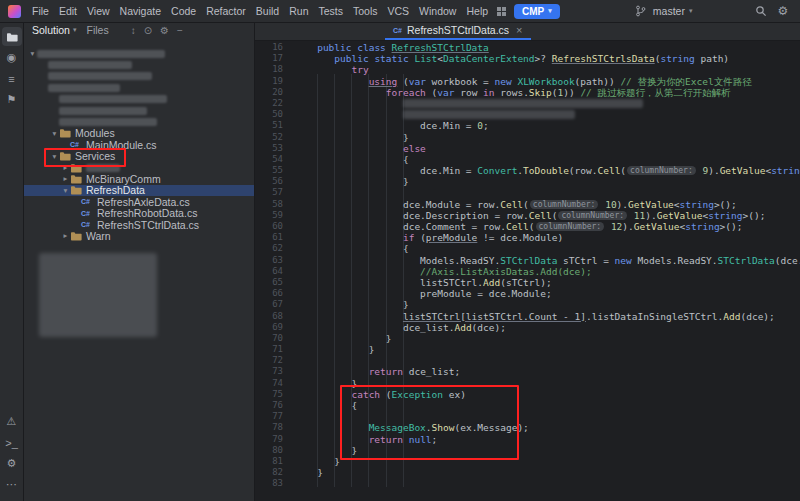 Image resolution: width=800 pixels, height=501 pixels. What do you see at coordinates (477, 11) in the screenshot?
I see `menu-help: Help` at bounding box center [477, 11].